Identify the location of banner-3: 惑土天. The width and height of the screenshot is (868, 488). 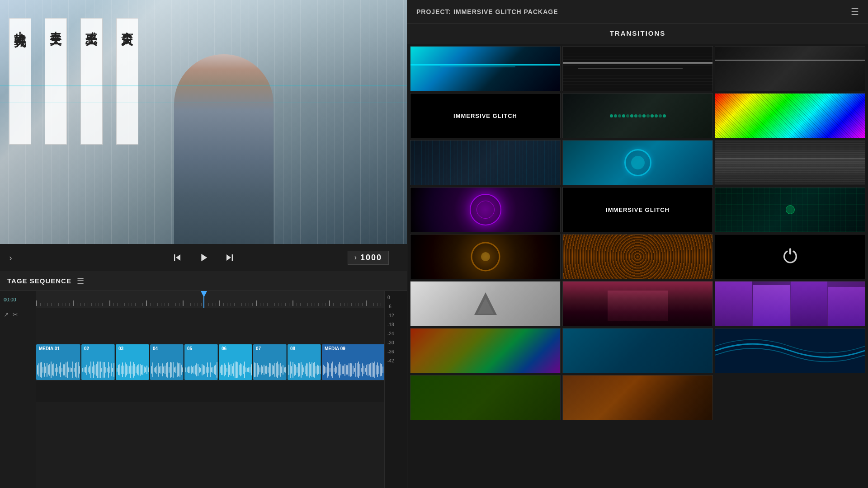
(91, 81).